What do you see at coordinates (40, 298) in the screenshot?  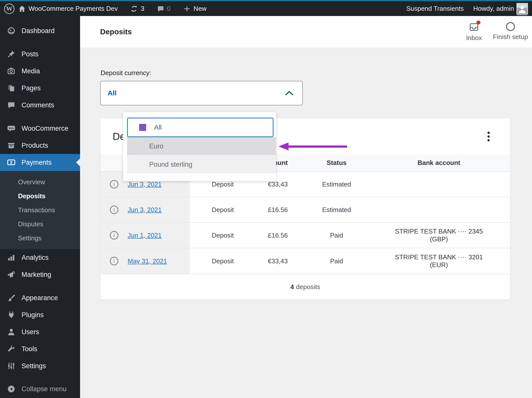 I see `sidebar-item-appearance: Appearance` at bounding box center [40, 298].